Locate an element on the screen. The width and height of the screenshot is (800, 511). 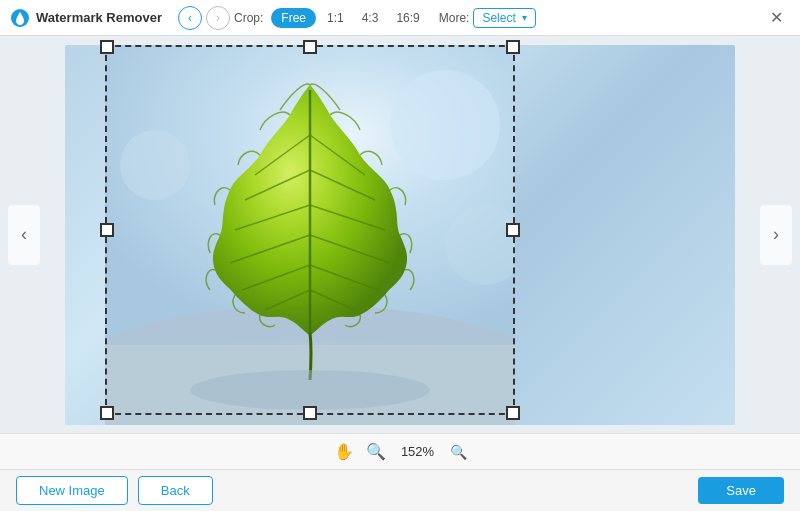
new-image-button: New Image is located at coordinates (72, 490).